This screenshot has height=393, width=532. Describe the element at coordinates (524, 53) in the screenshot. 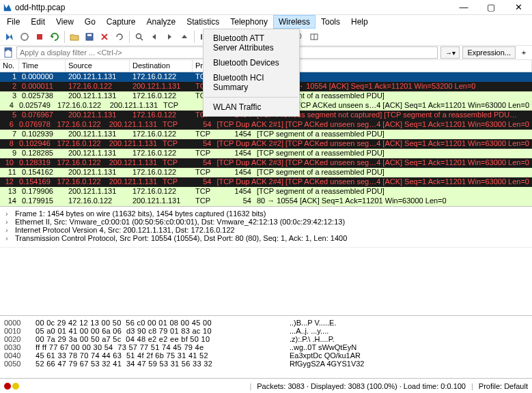

I see `add-filter-button: +` at that location.